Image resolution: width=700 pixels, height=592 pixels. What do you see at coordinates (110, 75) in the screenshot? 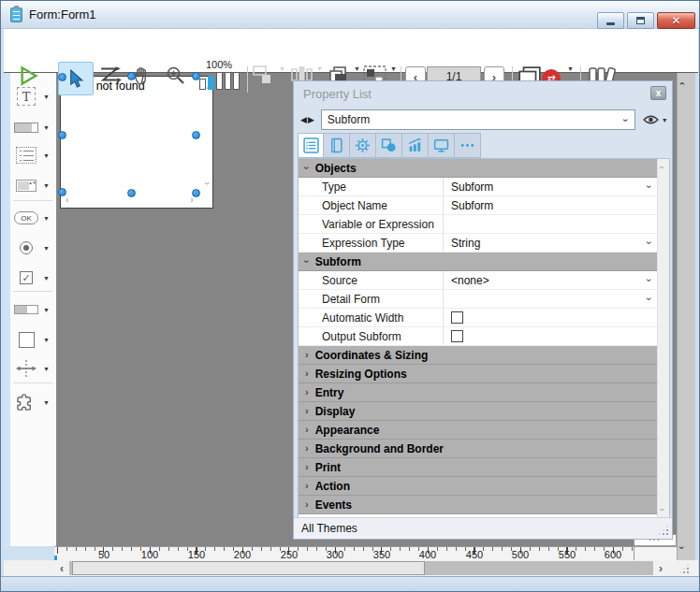
I see `edit-points-tool-button` at bounding box center [110, 75].